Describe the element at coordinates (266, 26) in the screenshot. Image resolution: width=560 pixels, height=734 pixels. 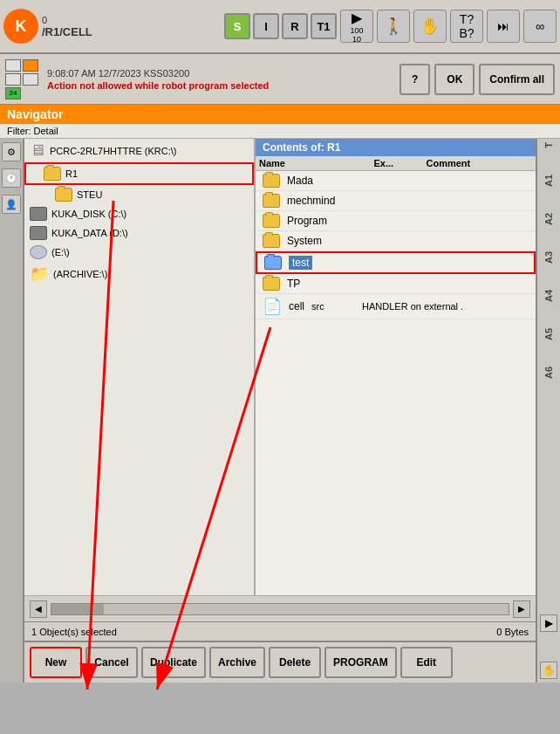
I see `mode-i-button: I` at that location.